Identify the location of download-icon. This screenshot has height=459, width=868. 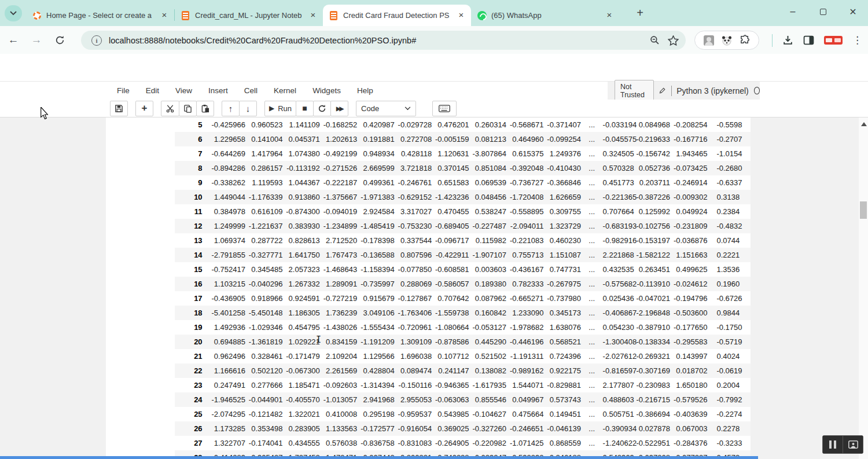
(788, 41).